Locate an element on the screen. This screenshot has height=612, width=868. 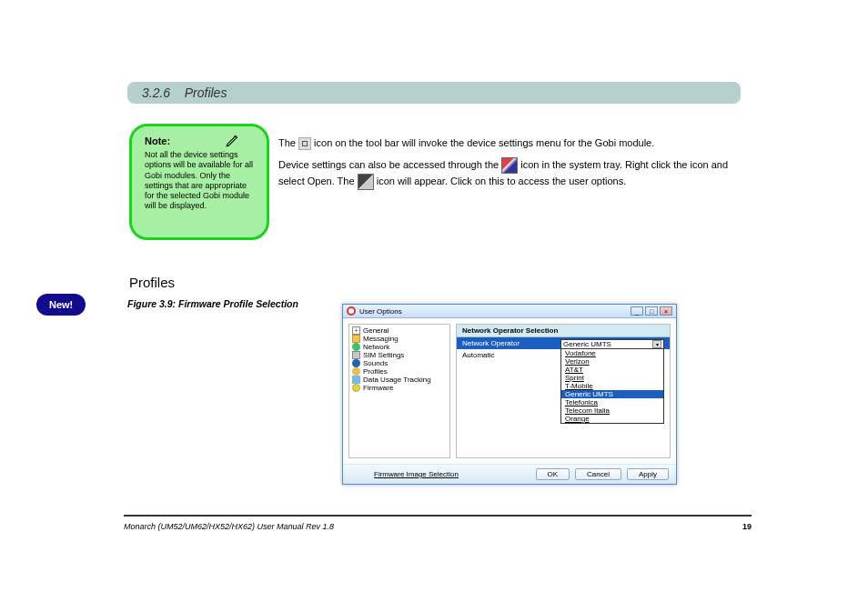
tree-item-label: SIM Settings is located at coordinates (384, 355).